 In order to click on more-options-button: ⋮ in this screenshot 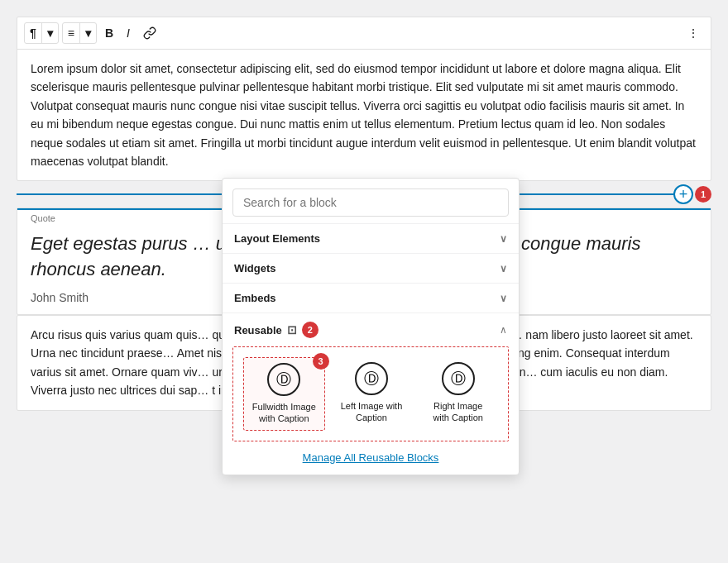, I will do `click(693, 33)`.